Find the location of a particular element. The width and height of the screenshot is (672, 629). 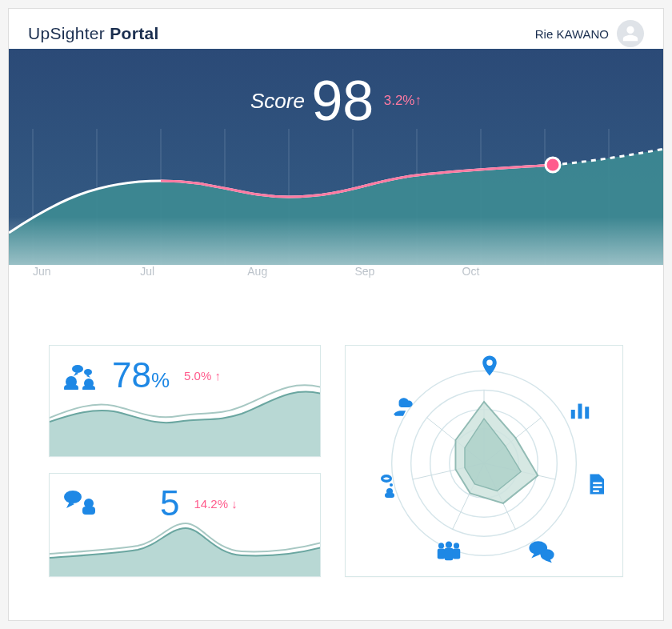

metric-value: 78% is located at coordinates (141, 375).